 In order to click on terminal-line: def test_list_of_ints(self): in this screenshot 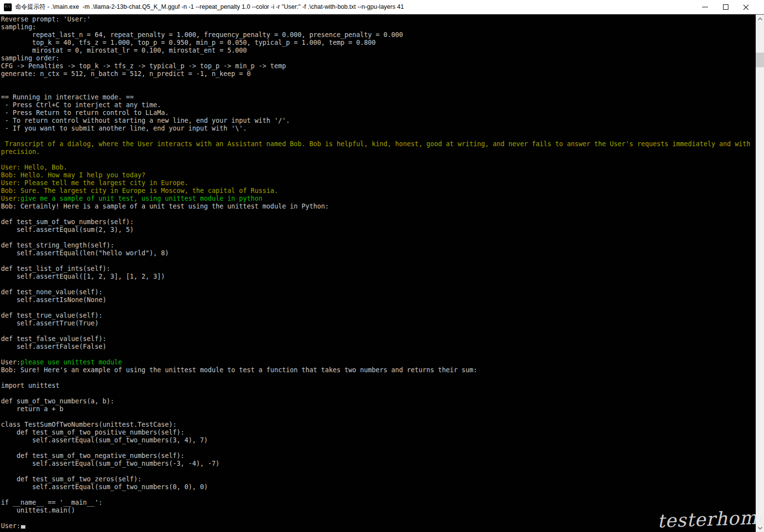, I will do `click(378, 269)`.